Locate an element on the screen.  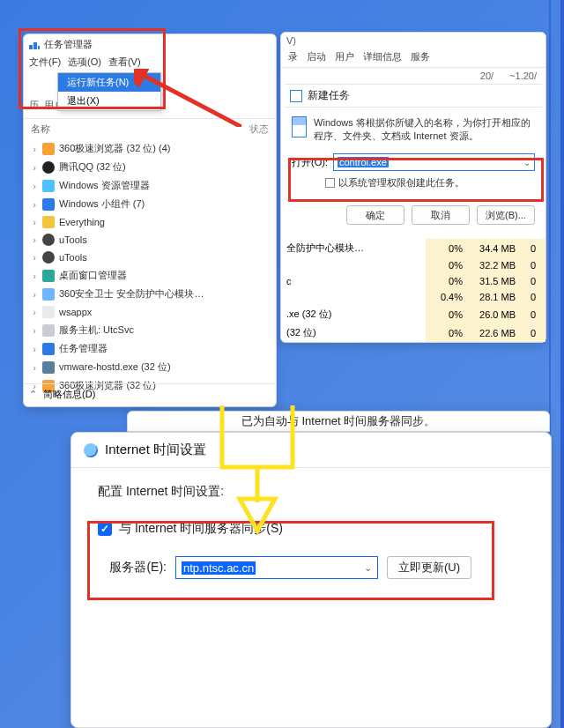
server-combo: ntp.ntsc.ac.cn ⌄ is located at coordinates (277, 568).